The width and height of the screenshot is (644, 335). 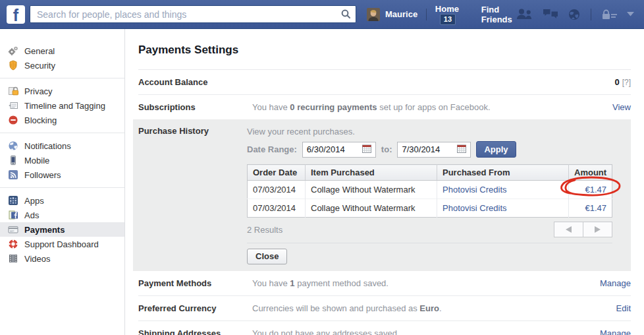 What do you see at coordinates (62, 51) in the screenshot?
I see `sidebar-item-general: General` at bounding box center [62, 51].